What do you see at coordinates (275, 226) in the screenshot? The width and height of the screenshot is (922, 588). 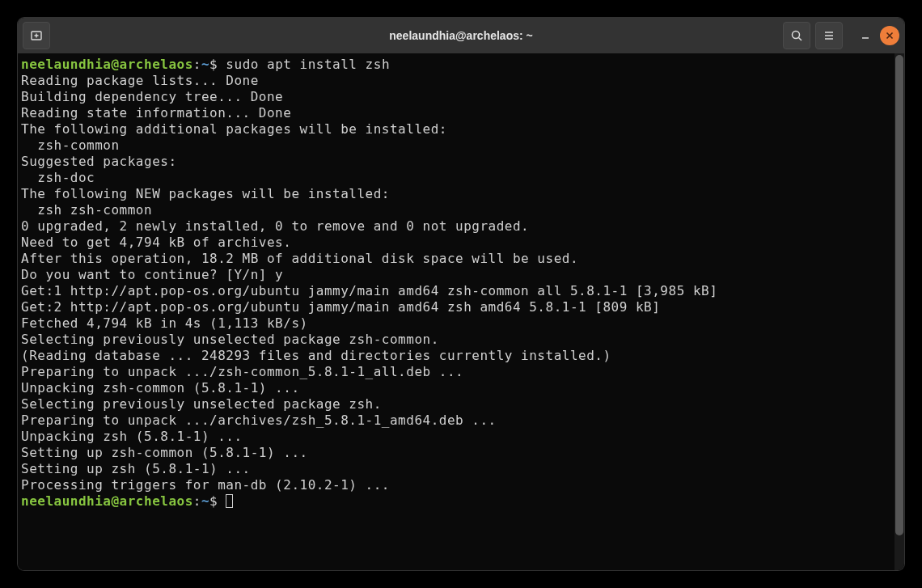 I see `output-line: 0 upgraded, 2 newly installed, 0 to remo…` at bounding box center [275, 226].